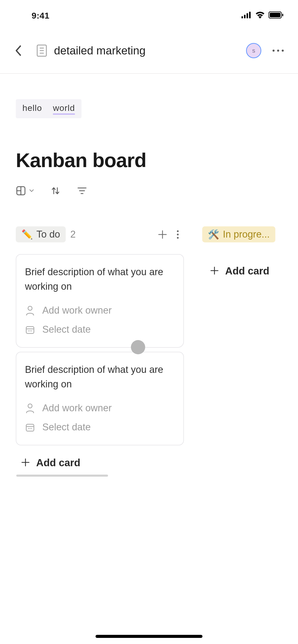 The image size is (298, 644). I want to click on sort-icon, so click(56, 191).